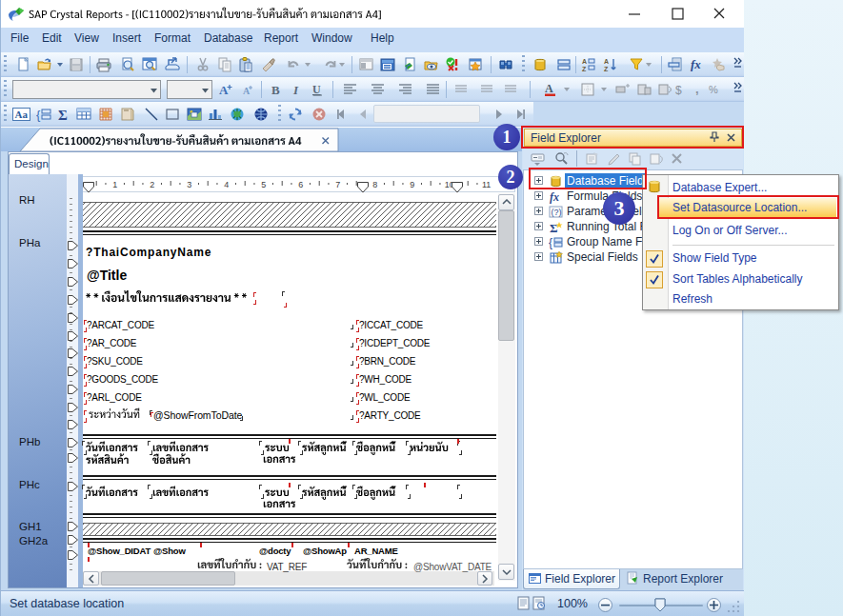 This screenshot has width=843, height=616. Describe the element at coordinates (301, 185) in the screenshot. I see `svg-text: 6` at that location.